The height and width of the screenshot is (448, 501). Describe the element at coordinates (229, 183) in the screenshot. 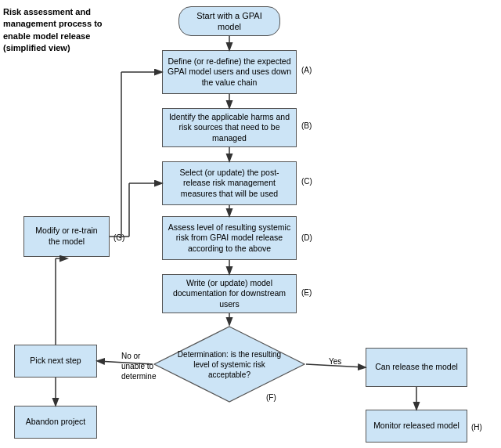

I see `node-step-c: Select (or update) the post-release risk…` at that location.